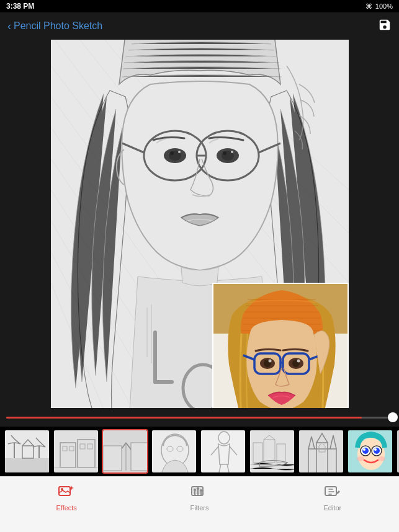 Image resolution: width=399 pixels, height=532 pixels. What do you see at coordinates (333, 493) in the screenshot?
I see `editor-icon` at bounding box center [333, 493].